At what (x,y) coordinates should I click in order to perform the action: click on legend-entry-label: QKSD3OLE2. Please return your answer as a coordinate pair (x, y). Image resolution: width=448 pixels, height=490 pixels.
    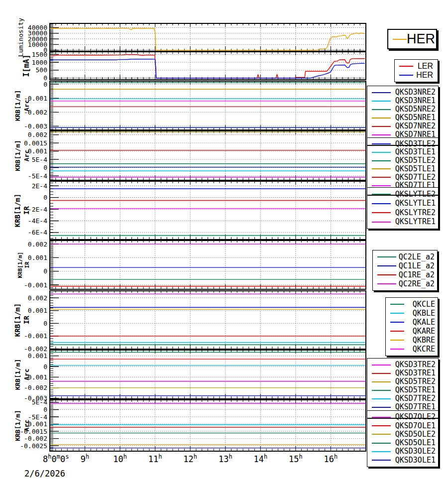
    Looking at the image, I should click on (414, 451).